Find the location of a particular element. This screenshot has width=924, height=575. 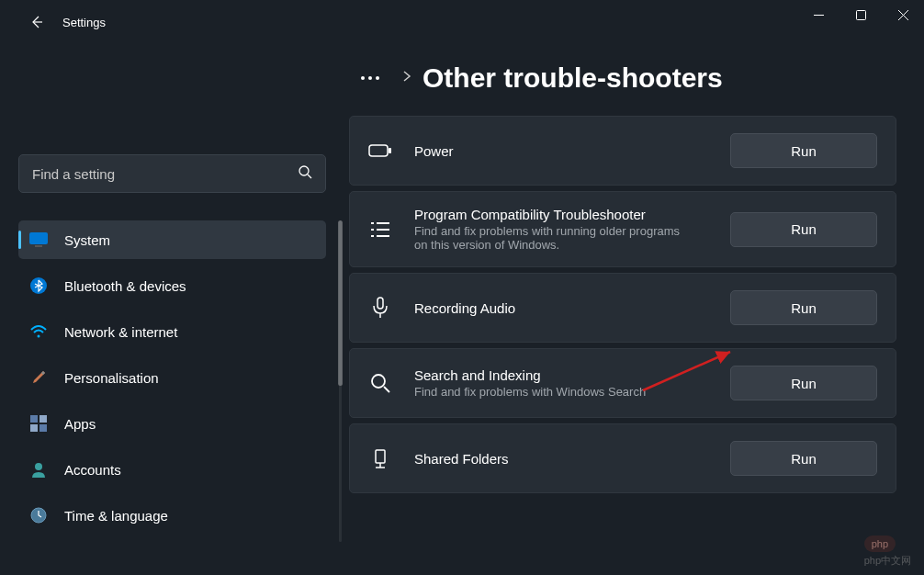

run-button-compat: Run is located at coordinates (804, 230).